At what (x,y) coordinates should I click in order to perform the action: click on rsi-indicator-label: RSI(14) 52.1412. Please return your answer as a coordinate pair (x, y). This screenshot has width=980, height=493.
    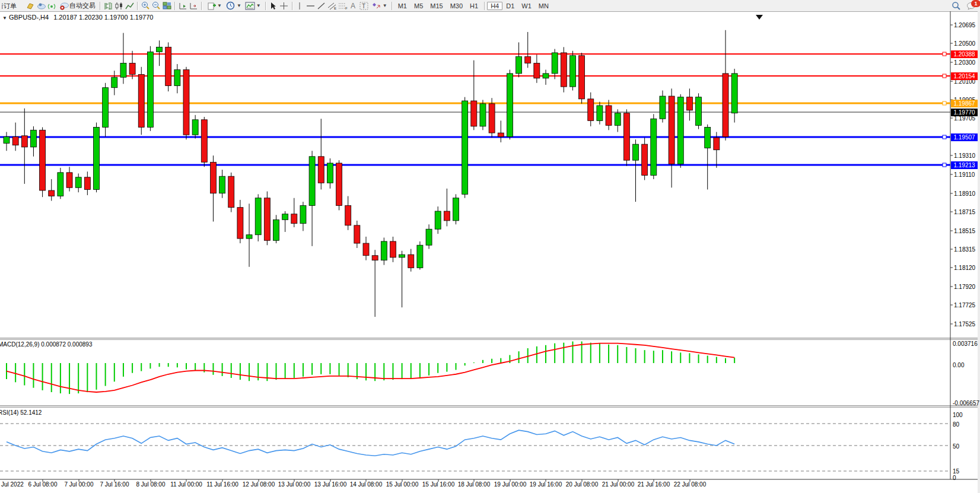
    Looking at the image, I should click on (21, 413).